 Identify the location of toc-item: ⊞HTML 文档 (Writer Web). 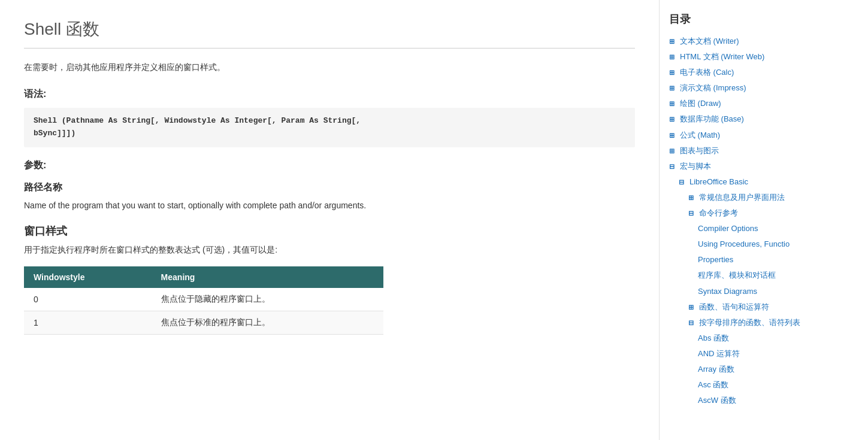
(749, 57).